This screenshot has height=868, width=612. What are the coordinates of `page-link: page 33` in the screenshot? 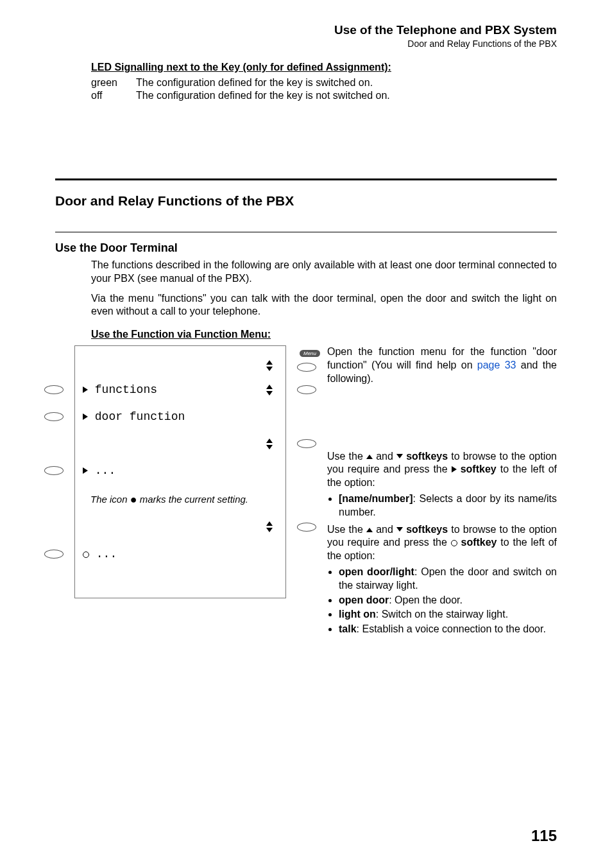 It's located at (497, 365).